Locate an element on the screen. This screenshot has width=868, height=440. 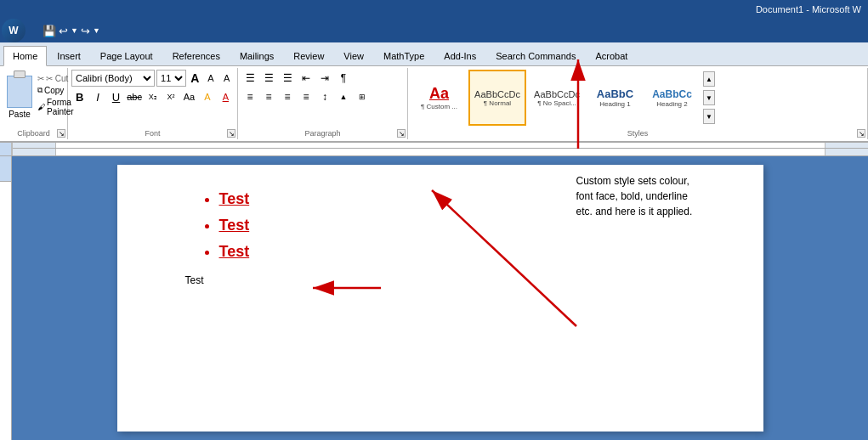
tab-page-layout: Page Layout is located at coordinates (127, 55).